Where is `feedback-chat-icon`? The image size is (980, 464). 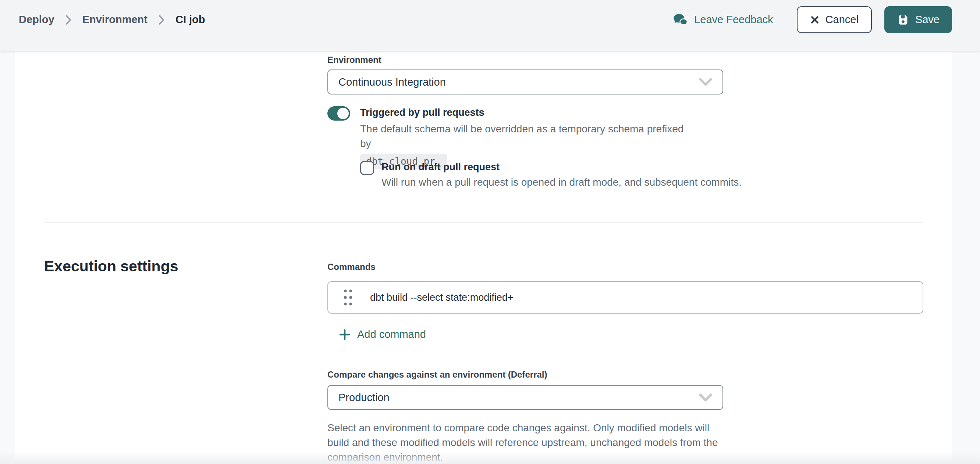
feedback-chat-icon is located at coordinates (681, 20).